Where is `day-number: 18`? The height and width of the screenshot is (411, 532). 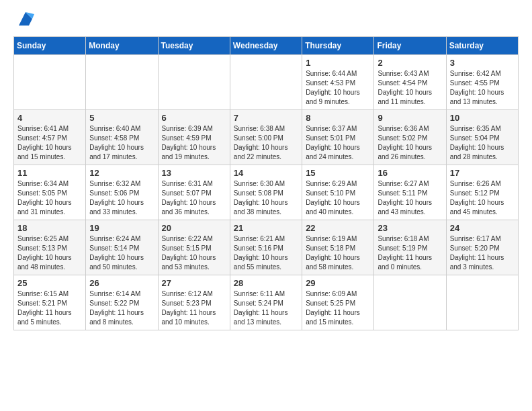 day-number: 18 is located at coordinates (50, 228).